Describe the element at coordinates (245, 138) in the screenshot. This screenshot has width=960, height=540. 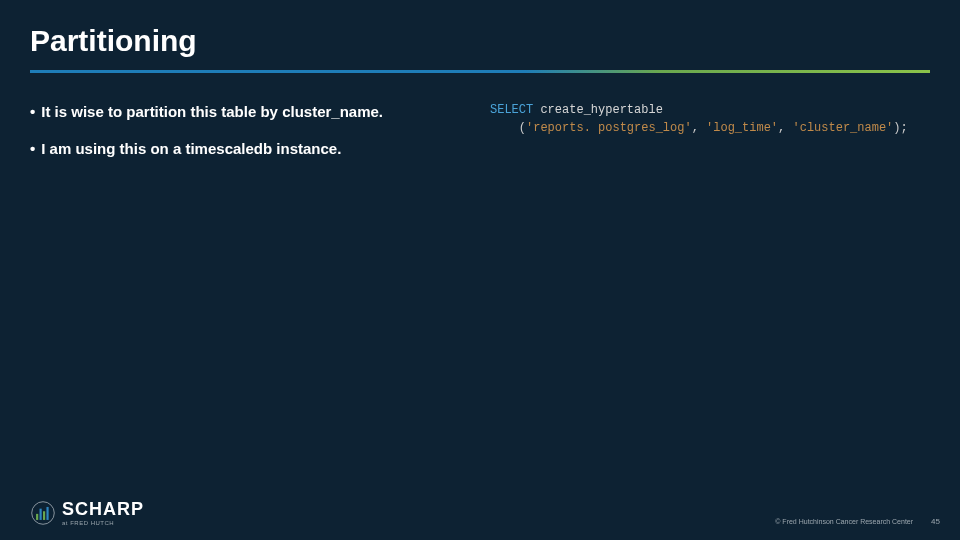
I see `bullet-list: • It is wise to partition this table by …` at that location.